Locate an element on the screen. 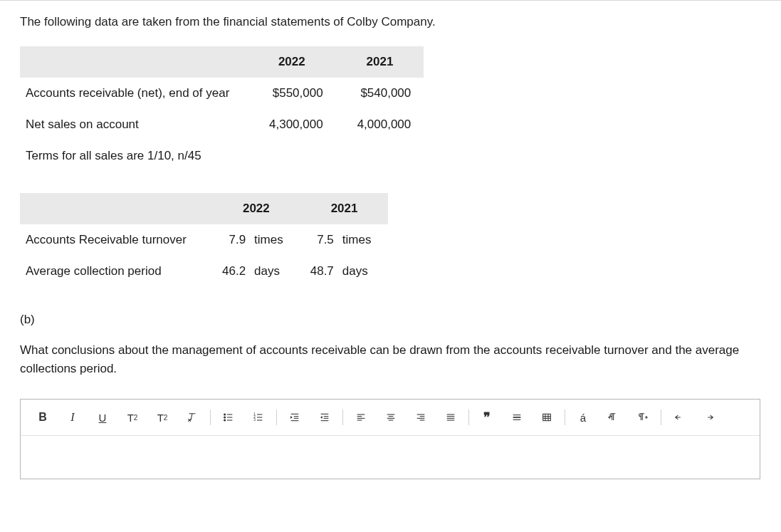 The width and height of the screenshot is (781, 532). row-label: Average collection period is located at coordinates (116, 271).